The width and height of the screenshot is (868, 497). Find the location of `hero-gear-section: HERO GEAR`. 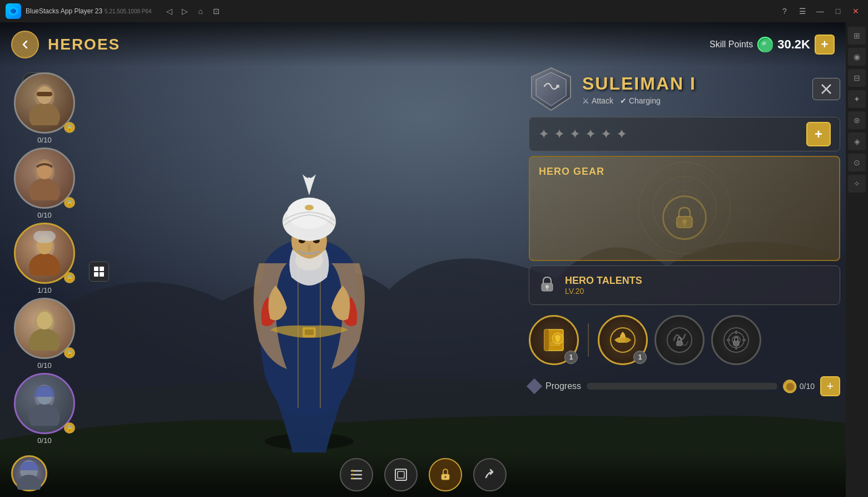

hero-gear-section: HERO GEAR is located at coordinates (685, 208).